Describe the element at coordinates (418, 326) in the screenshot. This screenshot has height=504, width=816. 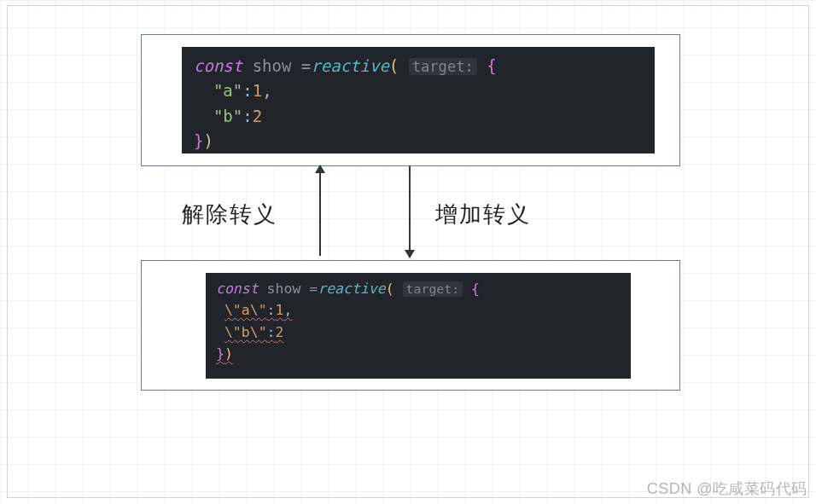
I see `code-editor-bottom: const show =reactive( target: { \"a\":1,…` at that location.